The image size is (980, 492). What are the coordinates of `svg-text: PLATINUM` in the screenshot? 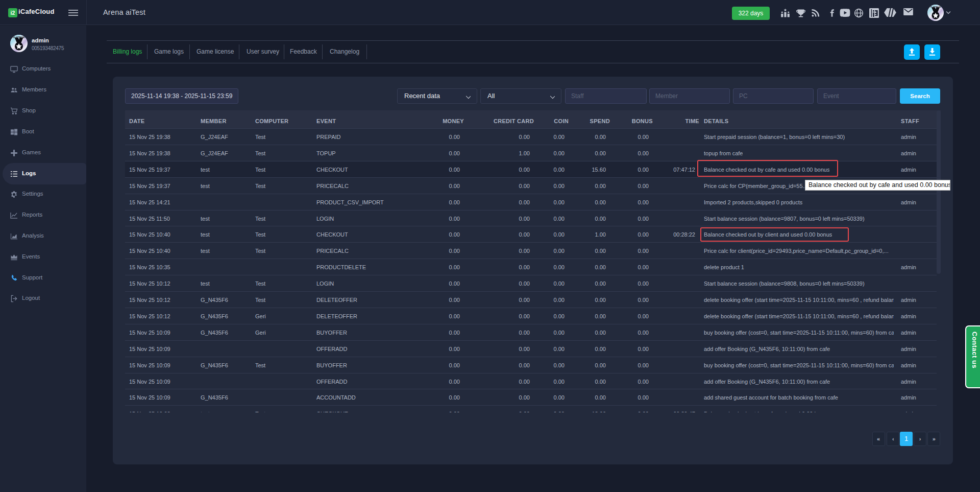 It's located at (19, 38).